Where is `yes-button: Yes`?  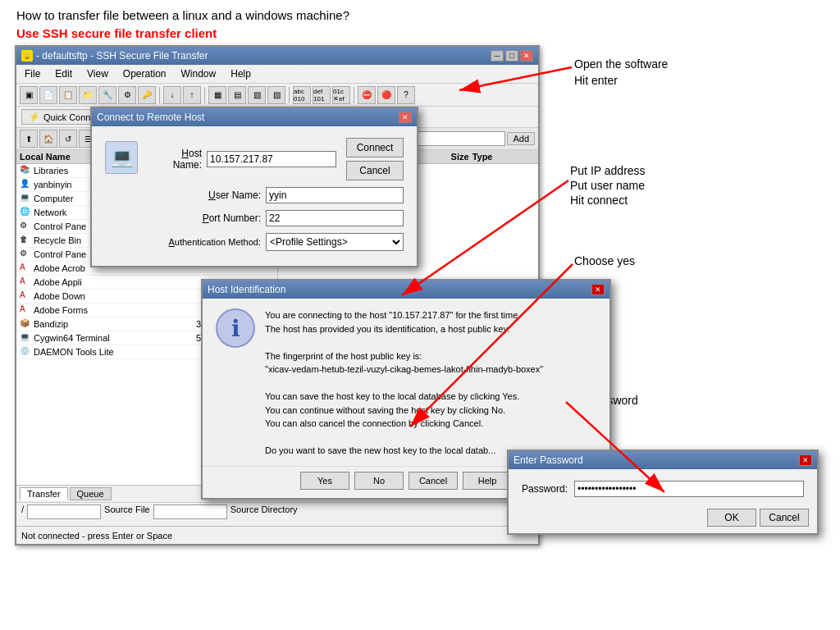 yes-button: Yes is located at coordinates (325, 481).